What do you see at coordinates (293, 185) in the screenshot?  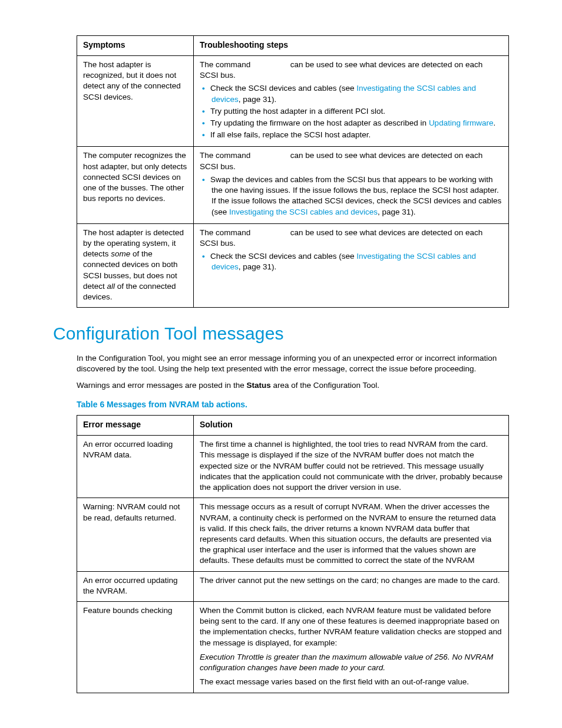 I see `table-row: The computer recognizes the host adapter…` at bounding box center [293, 185].